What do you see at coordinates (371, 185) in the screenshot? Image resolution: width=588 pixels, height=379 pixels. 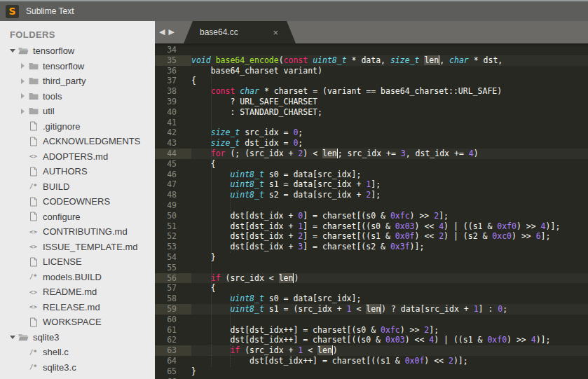 I see `code-line-47: 47 uint8_t s1 = data[src_idx + 1];` at bounding box center [371, 185].